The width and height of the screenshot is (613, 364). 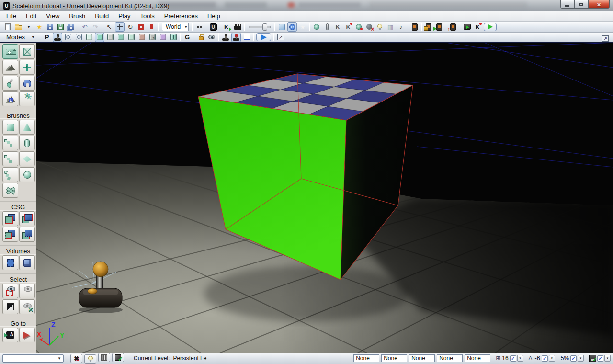 I want to click on bulb-actor-button, so click(x=380, y=27).